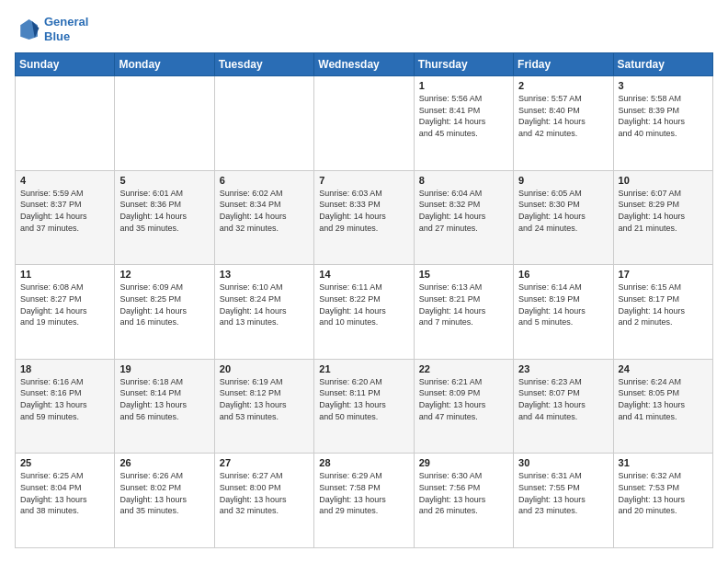  What do you see at coordinates (265, 211) in the screenshot?
I see `day-info: Sunrise: 6:02 AM Sunset: 8:34 PM Dayligh…` at bounding box center [265, 211].